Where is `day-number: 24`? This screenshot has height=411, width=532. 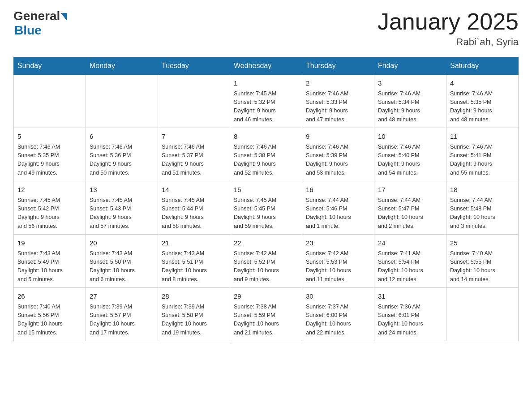
day-number: 24 is located at coordinates (410, 244).